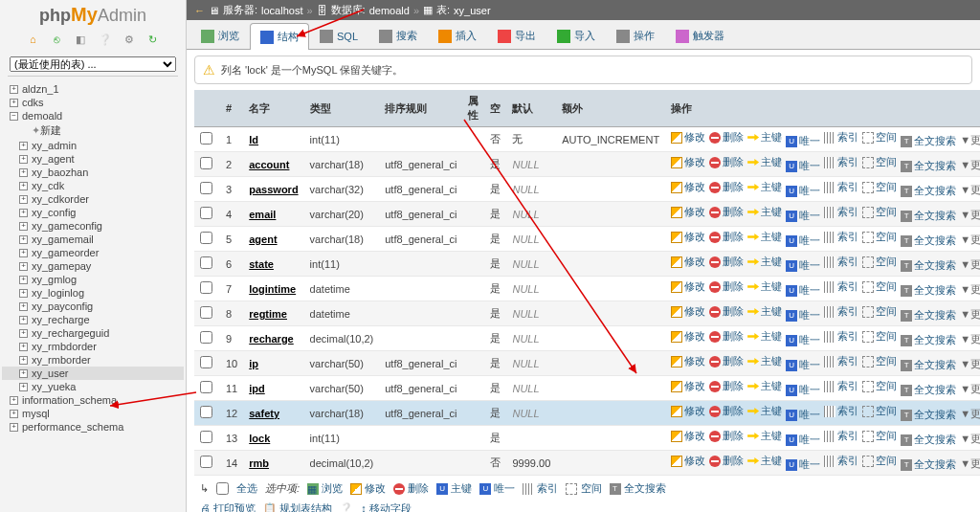  What do you see at coordinates (517, 35) in the screenshot?
I see `tab-export: 导出` at bounding box center [517, 35].